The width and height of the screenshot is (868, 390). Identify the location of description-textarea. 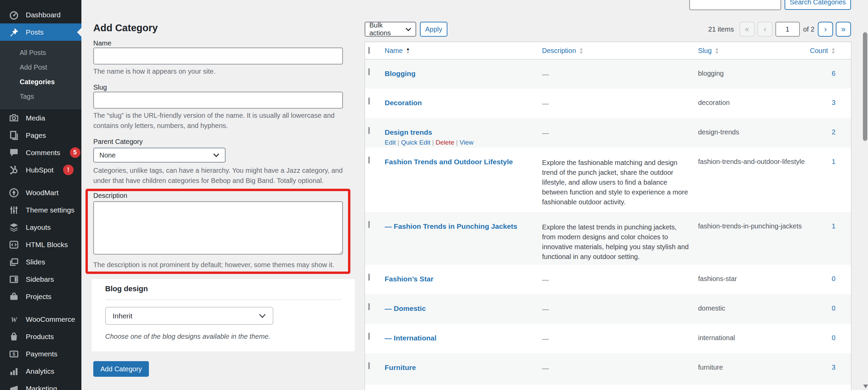
(218, 228).